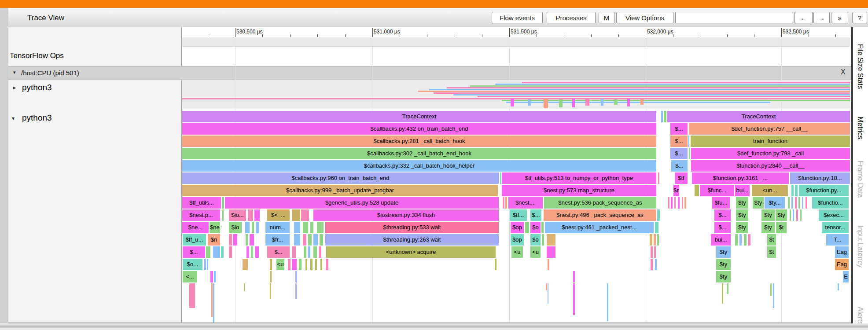 This screenshot has width=868, height=330. I want to click on tab-alerts: Alerts, so click(860, 316).